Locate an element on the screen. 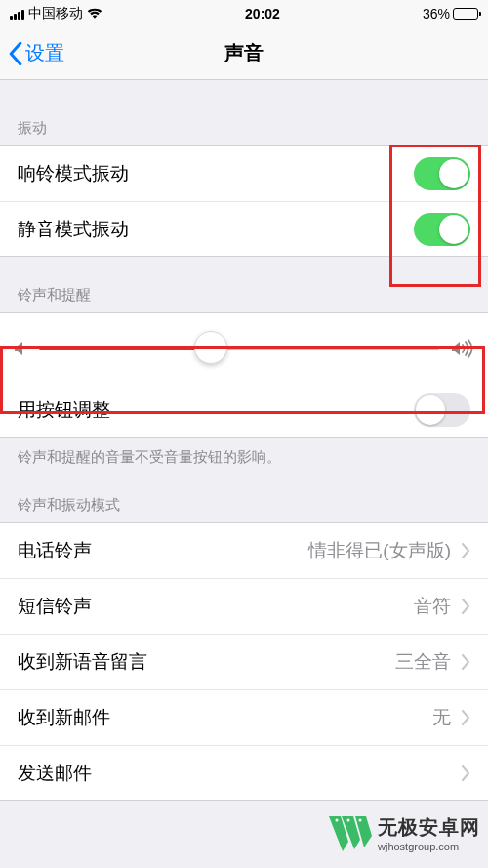 The image size is (488, 868). row-value: 三全音 is located at coordinates (424, 662).